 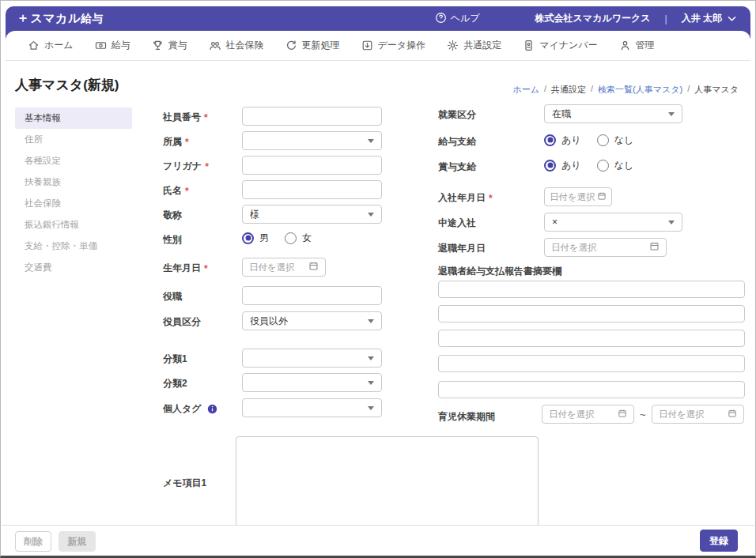 I want to click on bonus-payment-radio-group: あり なし, so click(x=588, y=165).